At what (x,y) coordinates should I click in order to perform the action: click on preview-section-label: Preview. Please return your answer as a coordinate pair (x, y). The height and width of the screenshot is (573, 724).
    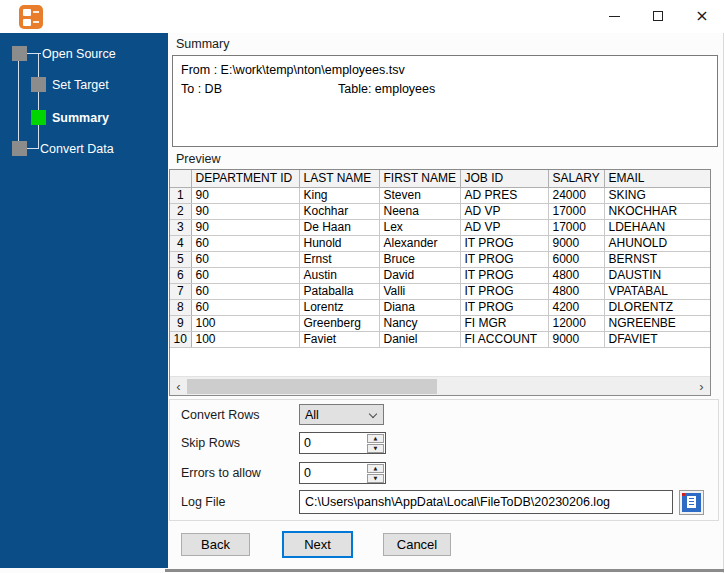
    Looking at the image, I should click on (198, 159).